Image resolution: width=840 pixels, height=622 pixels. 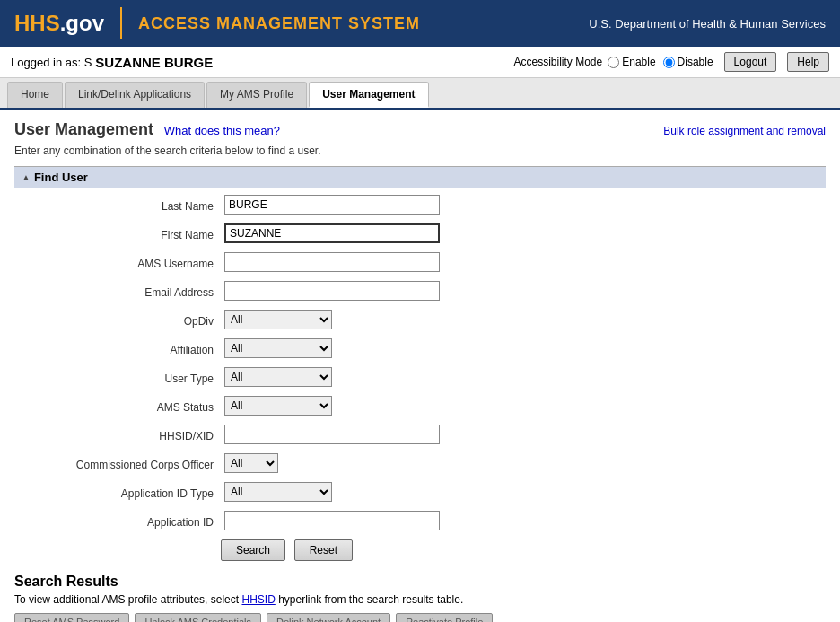 What do you see at coordinates (131, 521) in the screenshot?
I see `app-id-label: Application ID` at bounding box center [131, 521].